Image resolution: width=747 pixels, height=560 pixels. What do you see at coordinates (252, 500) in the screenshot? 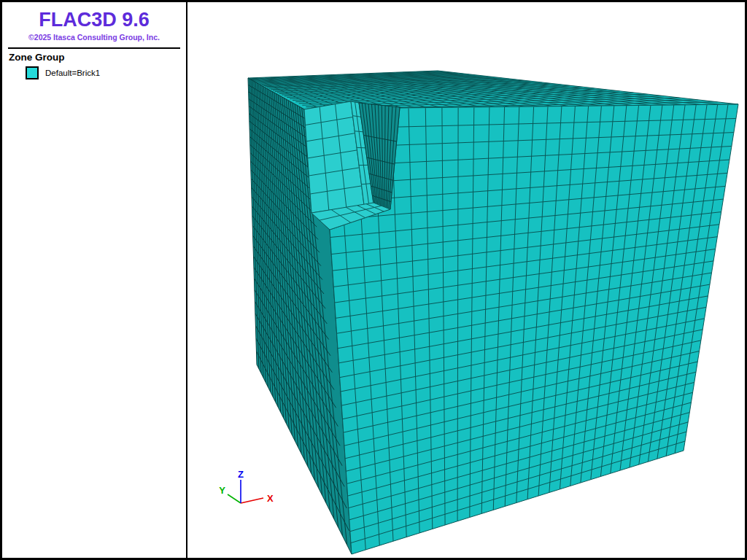
I see `axis-line-x` at bounding box center [252, 500].